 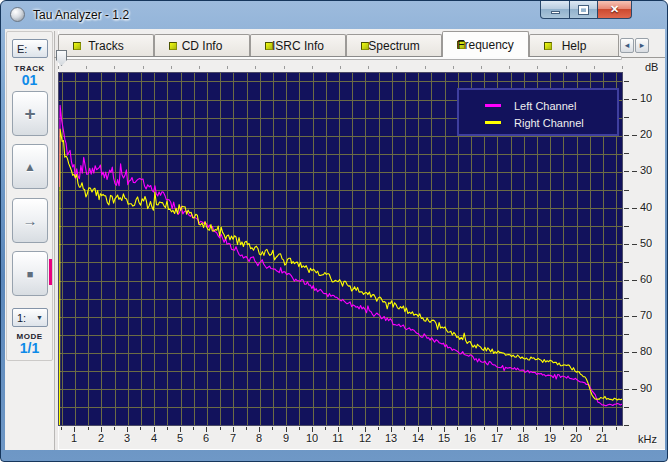 What do you see at coordinates (365, 438) in the screenshot?
I see `x-tick-label: 12` at bounding box center [365, 438].